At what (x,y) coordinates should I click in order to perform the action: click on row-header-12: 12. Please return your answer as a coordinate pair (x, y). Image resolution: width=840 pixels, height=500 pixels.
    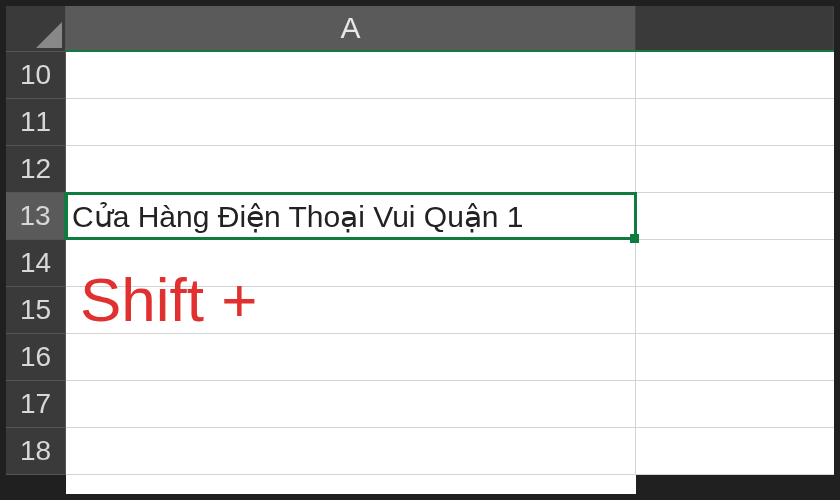
    Looking at the image, I should click on (36, 170).